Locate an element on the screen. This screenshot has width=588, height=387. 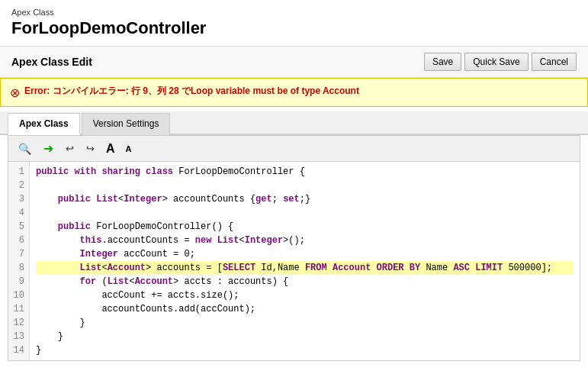
code-line-7: Integer accCount = 0; is located at coordinates (305, 254).